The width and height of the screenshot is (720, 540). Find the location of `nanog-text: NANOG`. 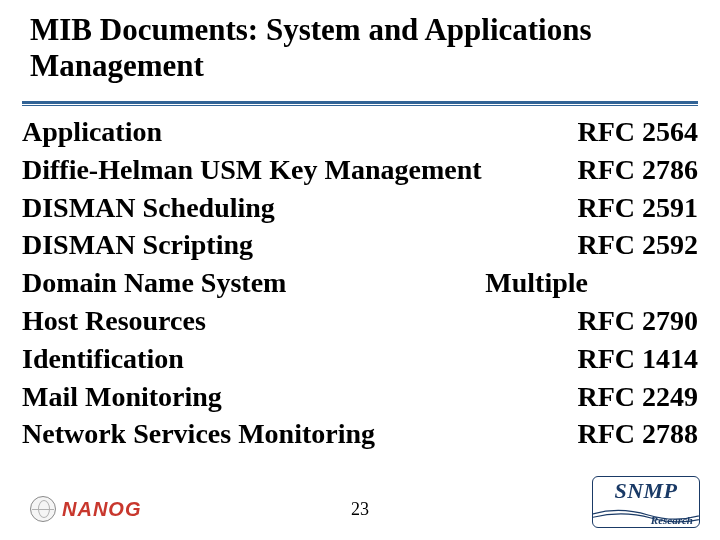

nanog-text: NANOG is located at coordinates (102, 510).